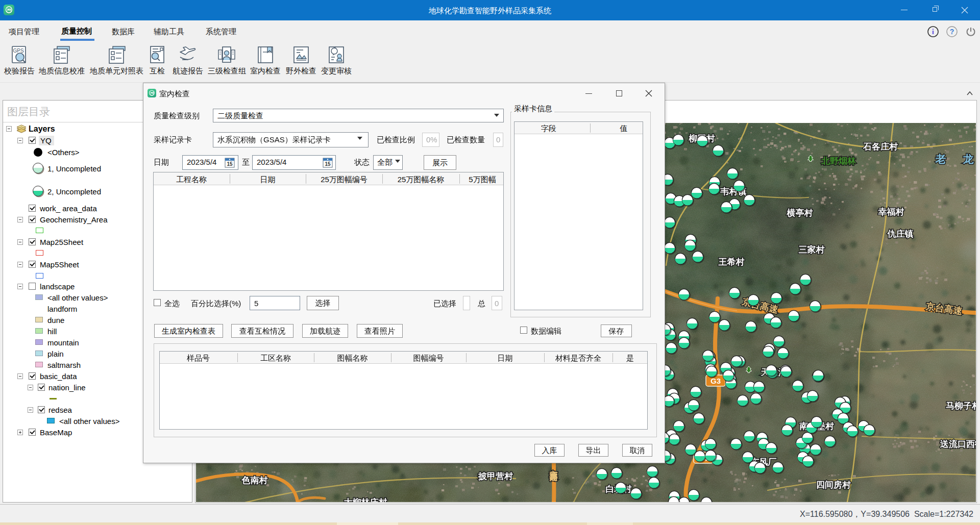 The height and width of the screenshot is (525, 980). What do you see at coordinates (731, 262) in the screenshot?
I see `svg-text: 王希村` at bounding box center [731, 262].